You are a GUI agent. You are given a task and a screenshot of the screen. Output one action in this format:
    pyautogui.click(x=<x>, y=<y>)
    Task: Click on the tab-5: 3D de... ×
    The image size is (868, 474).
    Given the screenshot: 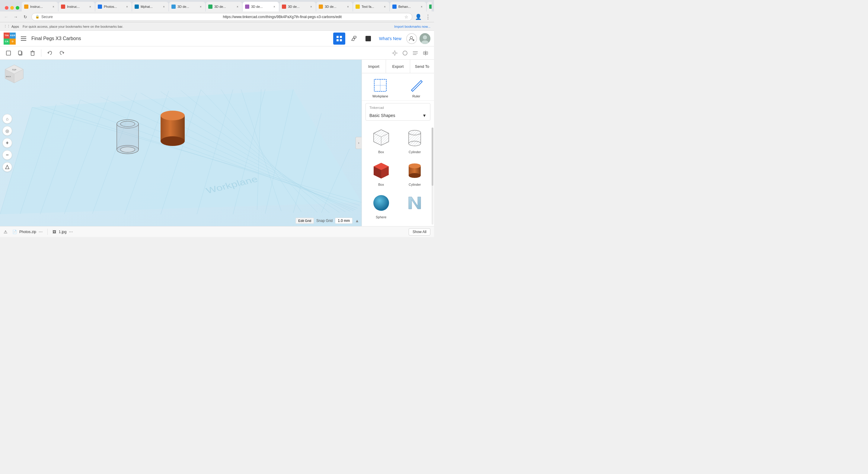 What is the action you would take?
    pyautogui.click(x=187, y=7)
    